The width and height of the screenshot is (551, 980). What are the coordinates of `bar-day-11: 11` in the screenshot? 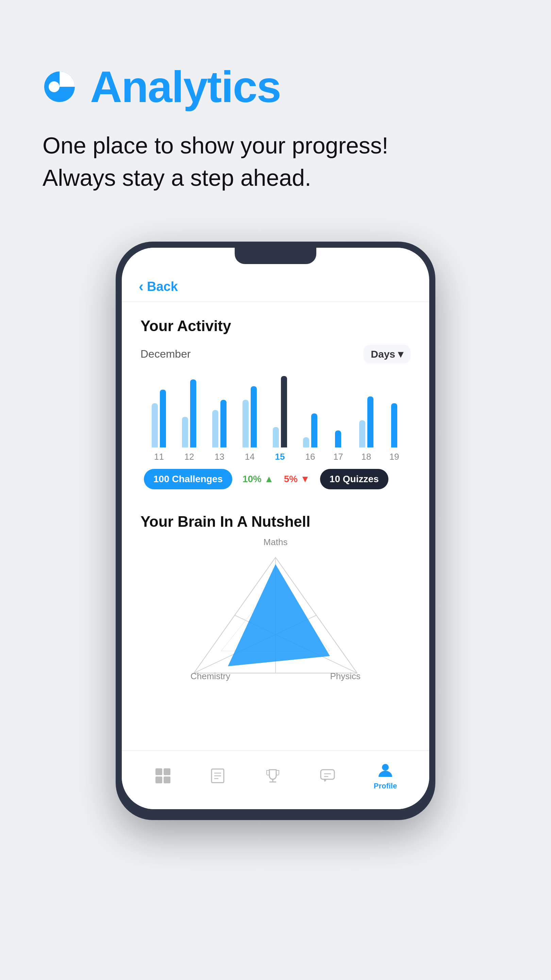 It's located at (159, 417).